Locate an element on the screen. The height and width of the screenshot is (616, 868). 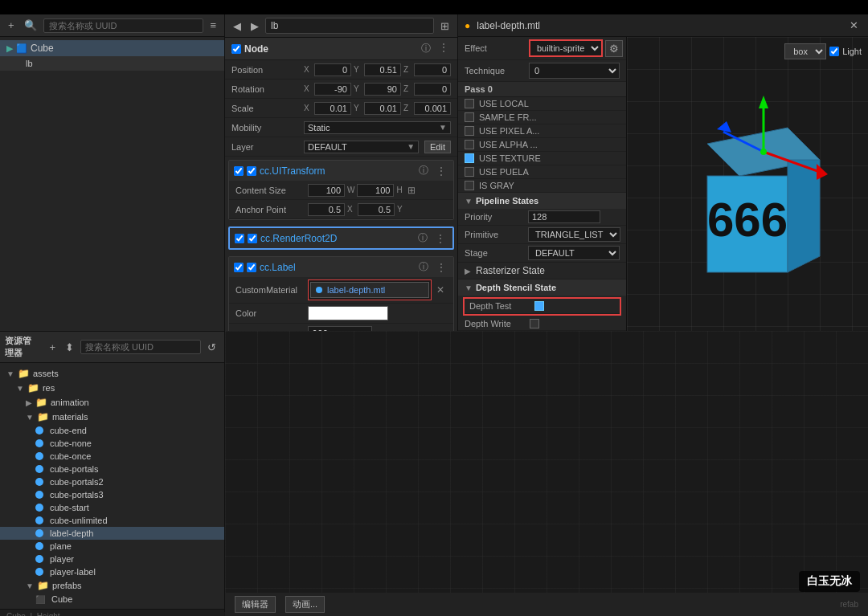
hierarchy-menu-button: ≡ is located at coordinates (213, 26).